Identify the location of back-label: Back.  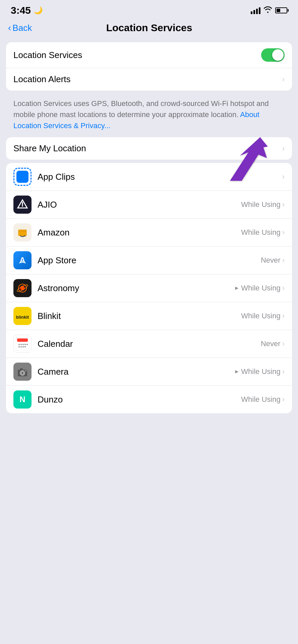
(22, 28).